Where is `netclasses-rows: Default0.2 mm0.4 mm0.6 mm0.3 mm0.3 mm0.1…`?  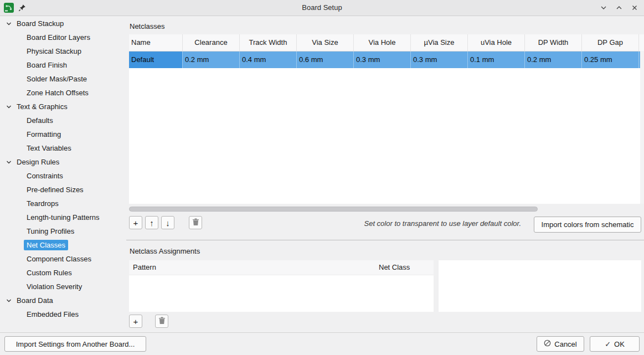 netclasses-rows: Default0.2 mm0.4 mm0.6 mm0.3 mm0.3 mm0.1… is located at coordinates (387, 60).